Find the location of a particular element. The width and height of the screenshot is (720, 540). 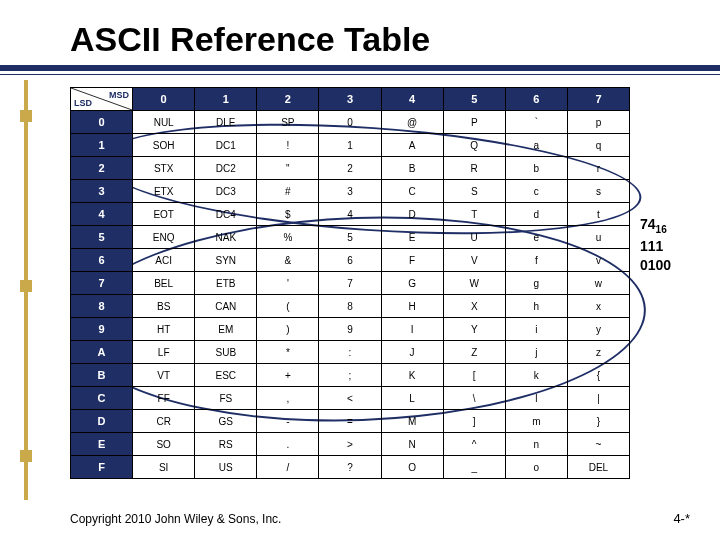

table-cell: ACI is located at coordinates (164, 260).